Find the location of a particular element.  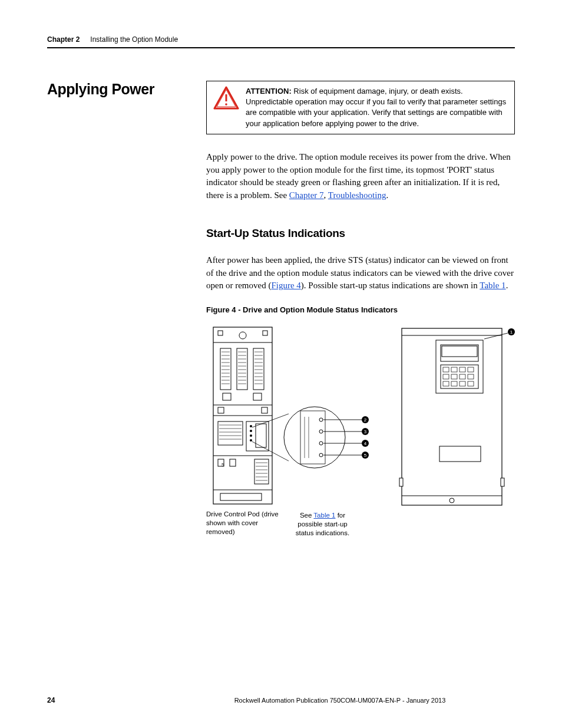

warning-triangle-icon is located at coordinates (226, 98).